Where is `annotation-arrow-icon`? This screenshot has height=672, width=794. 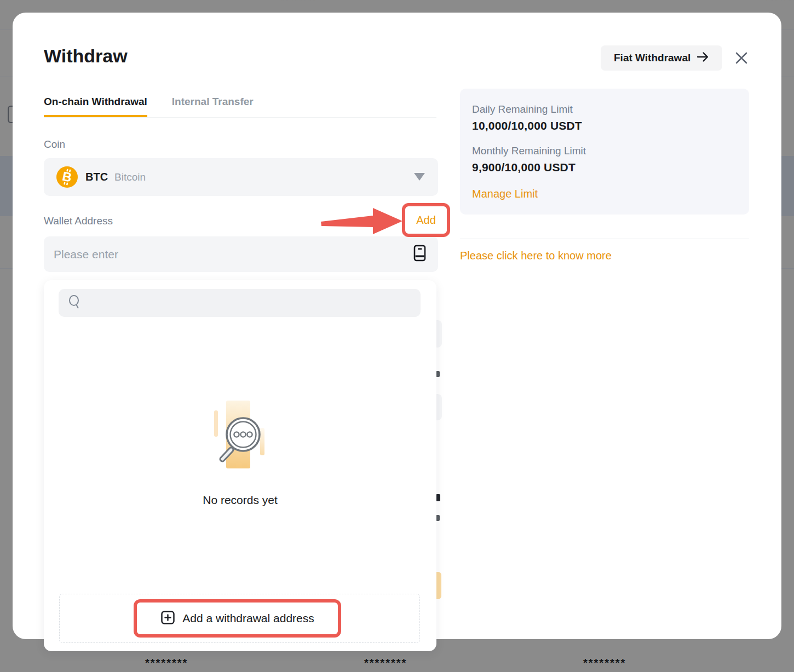
annotation-arrow-icon is located at coordinates (363, 225).